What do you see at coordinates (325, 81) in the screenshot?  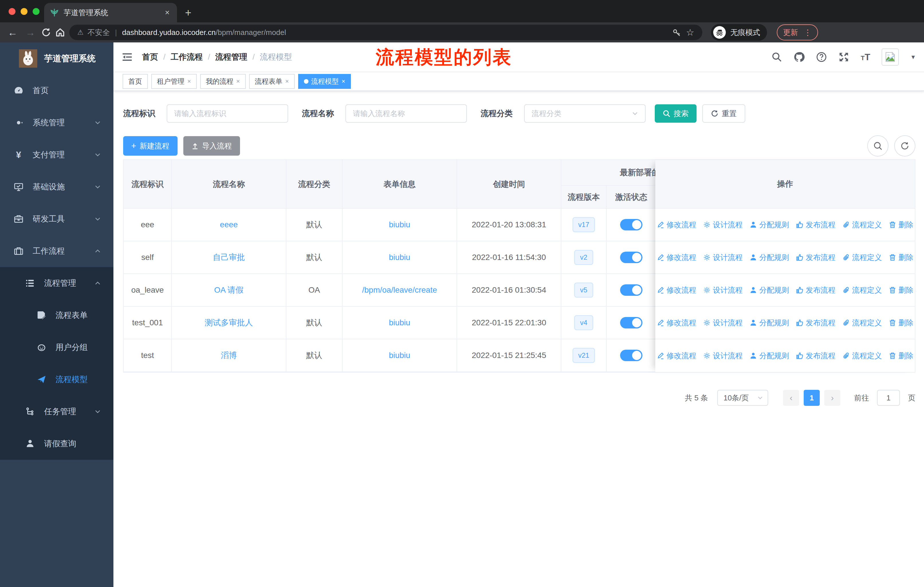 I see `tag-process-model-active: 流程模型×` at bounding box center [325, 81].